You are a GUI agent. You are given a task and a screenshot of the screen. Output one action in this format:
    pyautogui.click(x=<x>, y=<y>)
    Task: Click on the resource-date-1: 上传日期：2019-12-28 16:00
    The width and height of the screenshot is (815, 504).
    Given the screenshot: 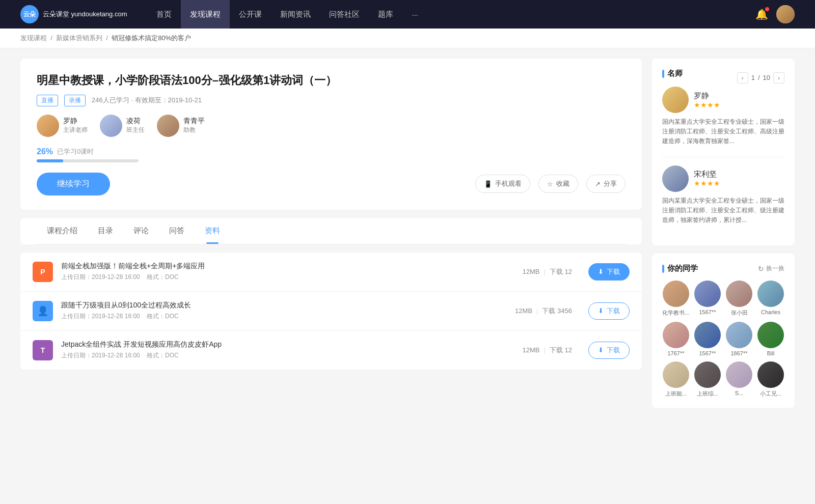 What is the action you would take?
    pyautogui.click(x=101, y=316)
    